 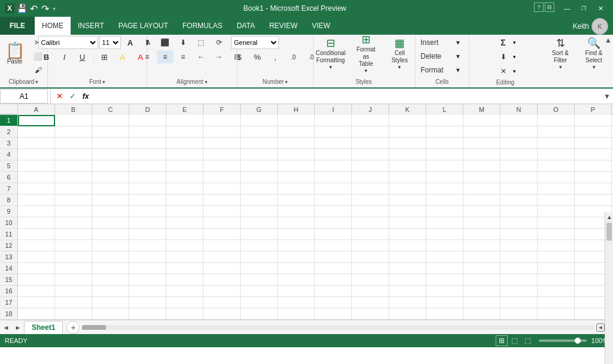 I want to click on cell-C6, so click(x=111, y=177).